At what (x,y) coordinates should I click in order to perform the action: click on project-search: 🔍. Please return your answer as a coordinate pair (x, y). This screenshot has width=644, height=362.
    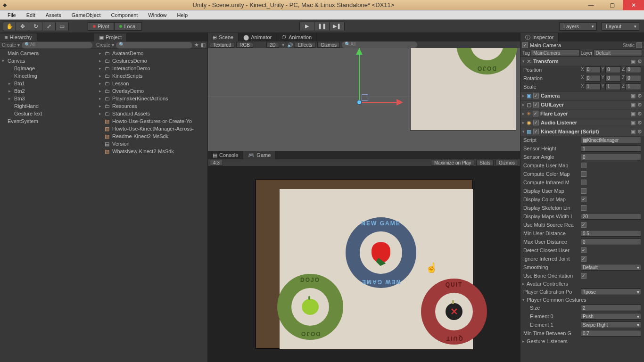
    Looking at the image, I should click on (154, 45).